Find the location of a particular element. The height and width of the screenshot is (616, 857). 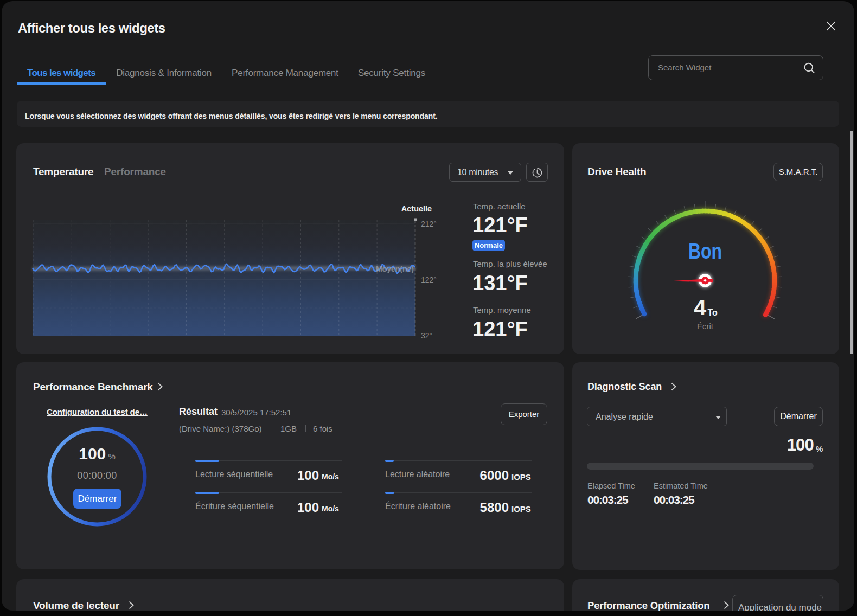

svg-text: 32° is located at coordinates (426, 336).